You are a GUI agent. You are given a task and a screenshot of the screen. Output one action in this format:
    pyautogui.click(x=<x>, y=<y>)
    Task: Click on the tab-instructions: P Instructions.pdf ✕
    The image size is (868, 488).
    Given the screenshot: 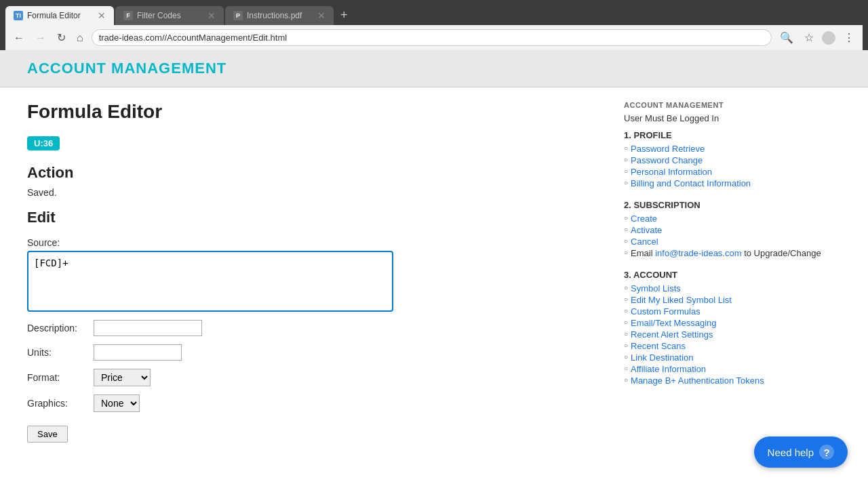 What is the action you would take?
    pyautogui.click(x=279, y=16)
    